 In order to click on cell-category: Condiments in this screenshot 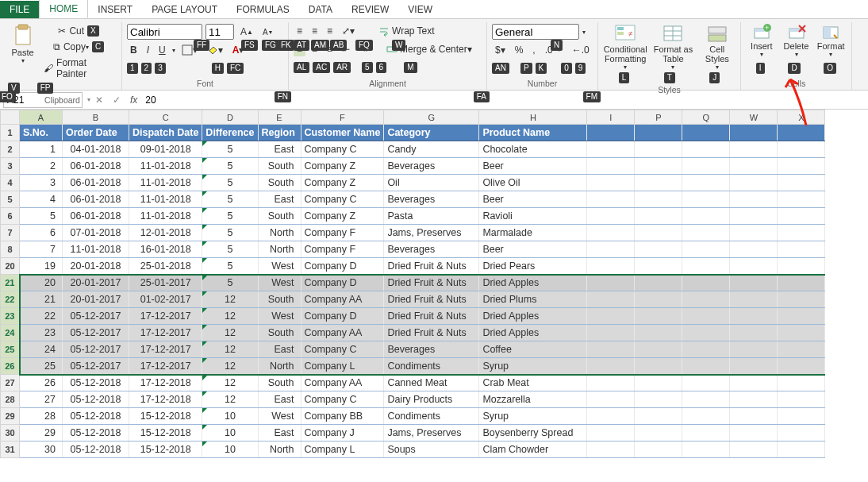, I will do `click(432, 416)`.